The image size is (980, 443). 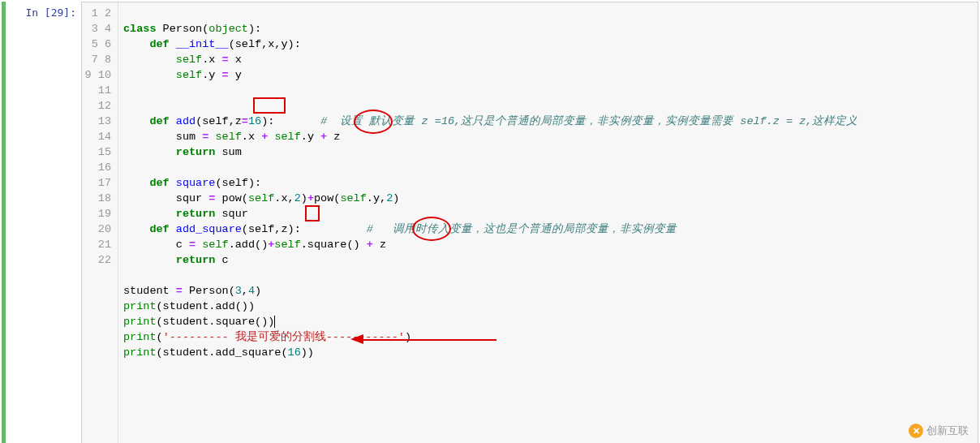 What do you see at coordinates (189, 307) in the screenshot?
I see `code-line: print(student.add())` at bounding box center [189, 307].